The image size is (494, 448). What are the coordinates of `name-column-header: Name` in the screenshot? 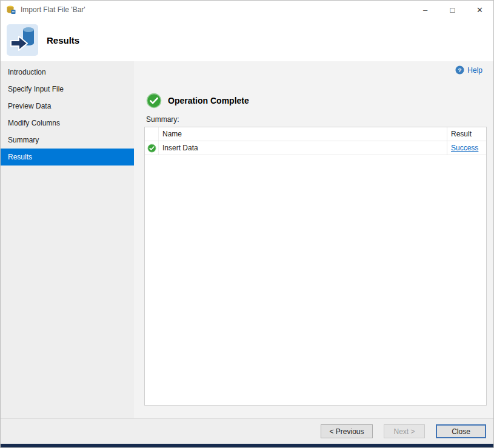 It's located at (303, 134).